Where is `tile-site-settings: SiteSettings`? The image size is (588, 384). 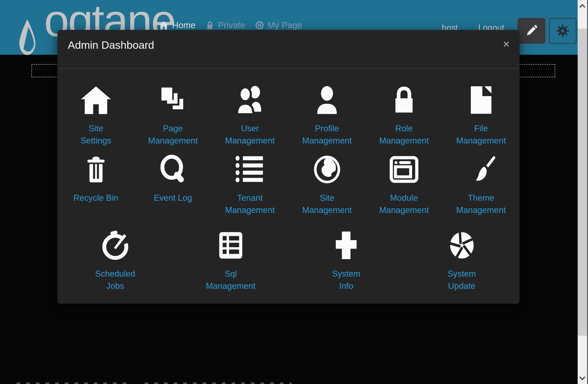 tile-site-settings: SiteSettings is located at coordinates (96, 116).